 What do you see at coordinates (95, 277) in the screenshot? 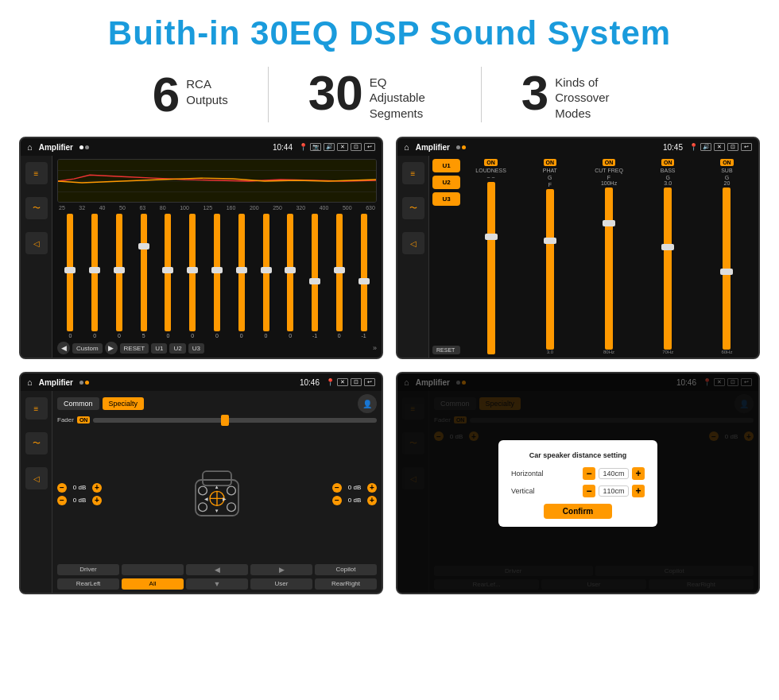
I see `eq-slider-col-2: 0` at bounding box center [95, 277].